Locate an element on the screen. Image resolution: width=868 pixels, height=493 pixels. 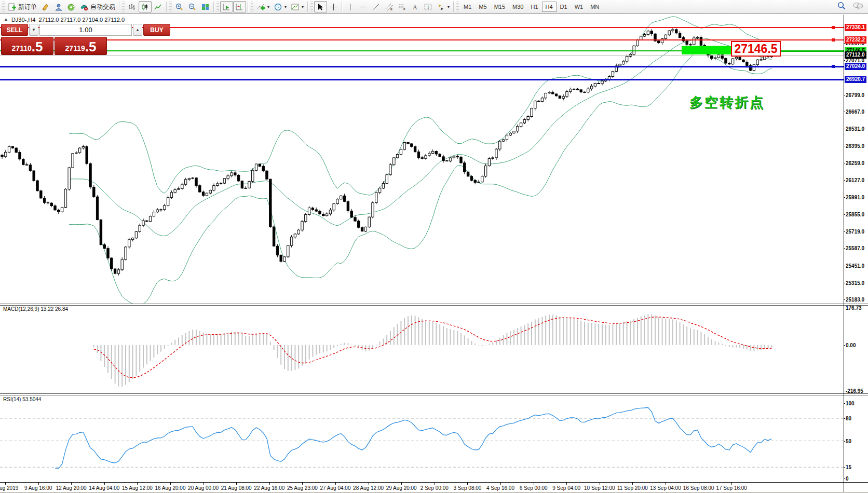
price-tick: 25587.0 is located at coordinates (855, 248).